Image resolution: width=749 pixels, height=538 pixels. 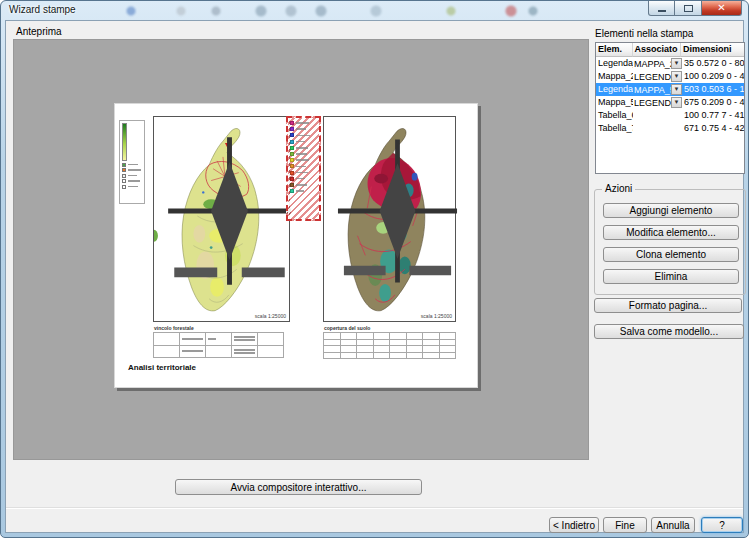 What do you see at coordinates (673, 525) in the screenshot?
I see `cancel-button: Annulla` at bounding box center [673, 525].